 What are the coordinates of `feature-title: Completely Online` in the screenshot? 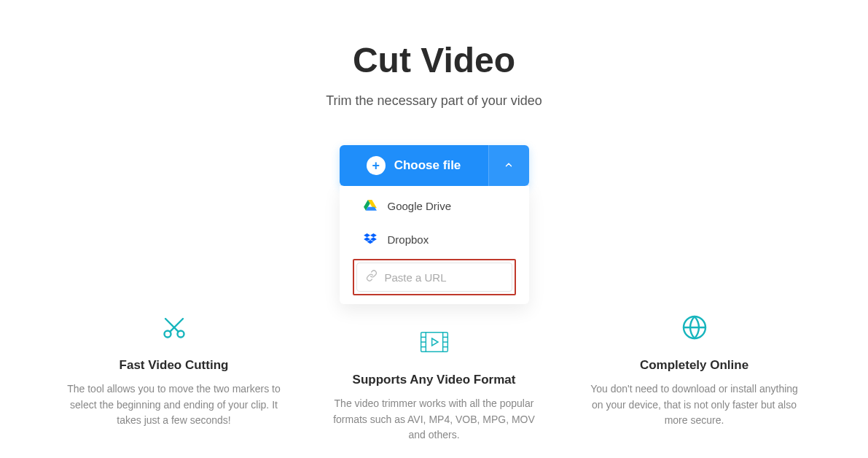 It's located at (695, 365).